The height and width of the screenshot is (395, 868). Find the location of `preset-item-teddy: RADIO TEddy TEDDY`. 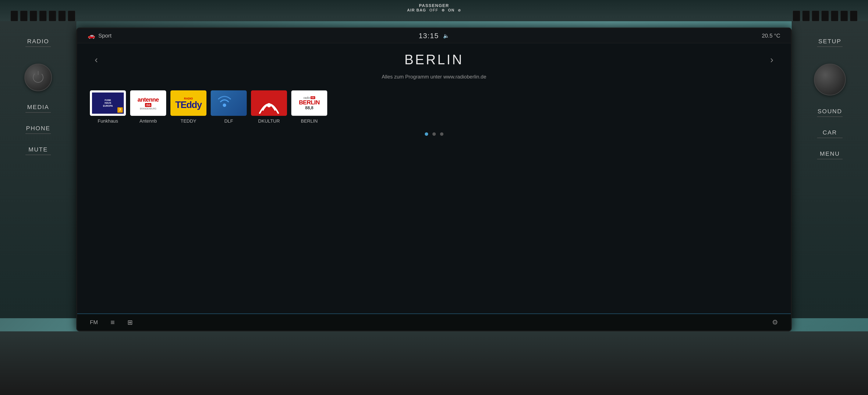

preset-item-teddy: RADIO TEddy TEDDY is located at coordinates (189, 107).